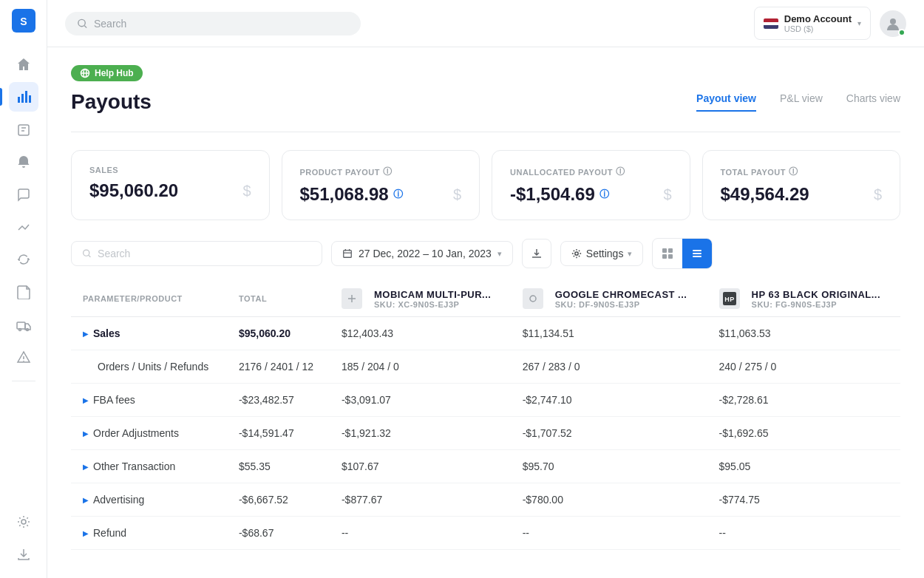 This screenshot has width=924, height=578. What do you see at coordinates (609, 367) in the screenshot?
I see `cell-p2: 267 / 283 / 0` at bounding box center [609, 367].